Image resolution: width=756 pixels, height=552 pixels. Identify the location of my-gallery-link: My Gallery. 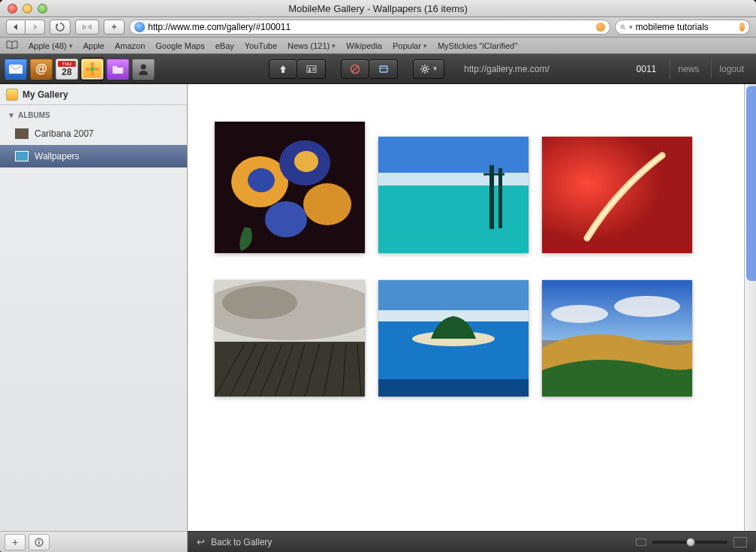
(93, 95).